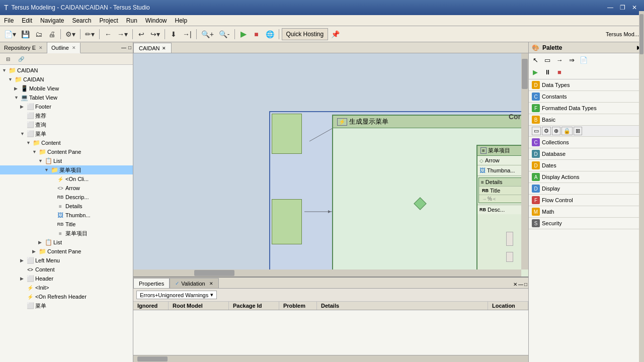 The width and height of the screenshot is (644, 362). What do you see at coordinates (508, 306) in the screenshot?
I see `col-location: Location` at bounding box center [508, 306].